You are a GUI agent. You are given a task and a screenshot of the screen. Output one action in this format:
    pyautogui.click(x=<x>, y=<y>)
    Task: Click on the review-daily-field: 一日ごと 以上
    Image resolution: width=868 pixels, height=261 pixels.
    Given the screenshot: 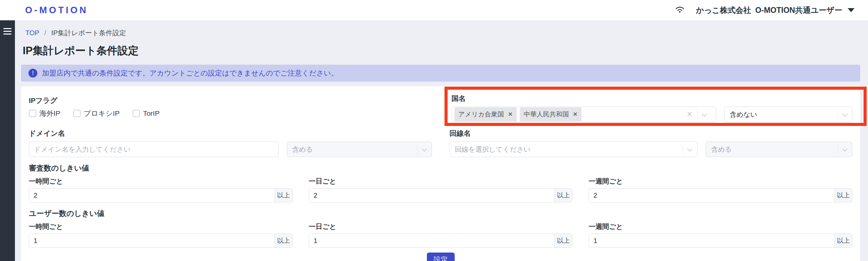 What is the action you would take?
    pyautogui.click(x=441, y=190)
    